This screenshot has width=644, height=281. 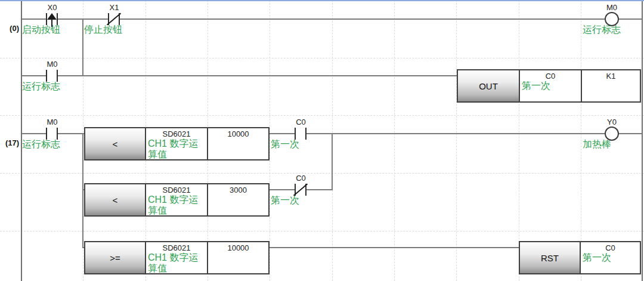 What do you see at coordinates (612, 144) in the screenshot?
I see `device-comment: 加热棒` at bounding box center [612, 144].